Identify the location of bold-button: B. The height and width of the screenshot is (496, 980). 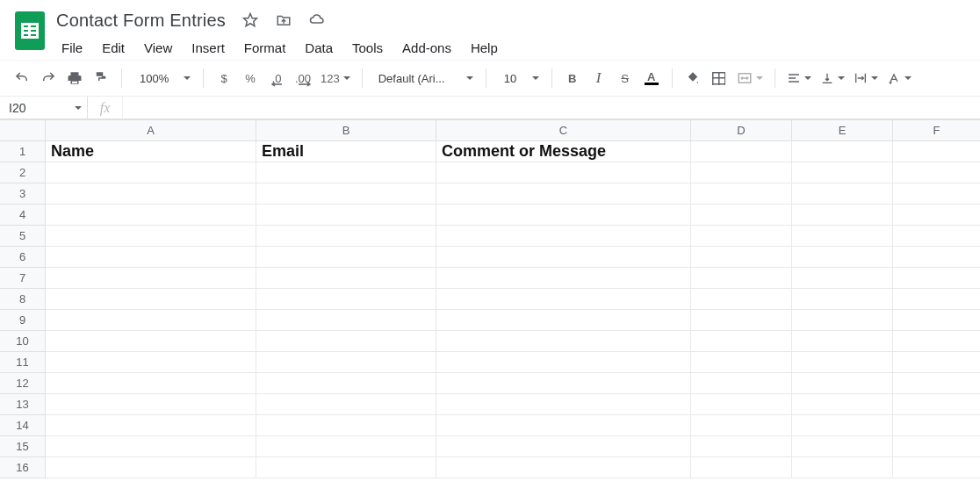
(573, 78).